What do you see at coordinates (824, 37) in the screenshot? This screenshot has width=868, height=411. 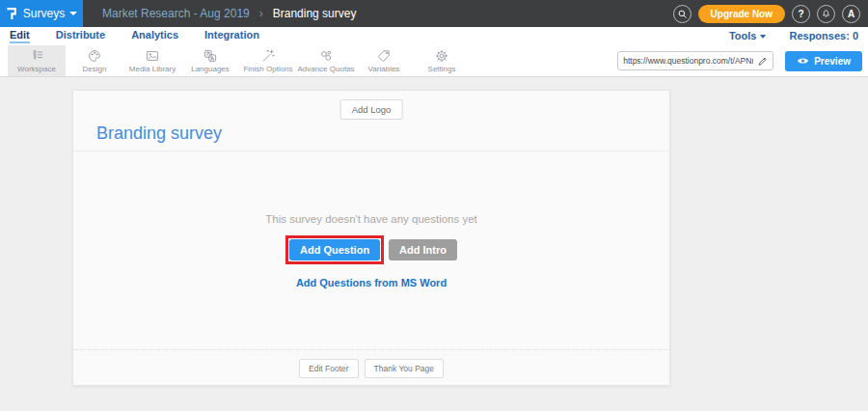 I see `responses-count: Responses: 0` at bounding box center [824, 37].